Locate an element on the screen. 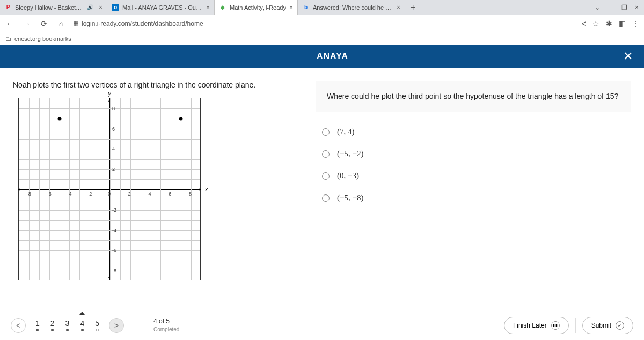  y-tick-label: 2 is located at coordinates (114, 169).